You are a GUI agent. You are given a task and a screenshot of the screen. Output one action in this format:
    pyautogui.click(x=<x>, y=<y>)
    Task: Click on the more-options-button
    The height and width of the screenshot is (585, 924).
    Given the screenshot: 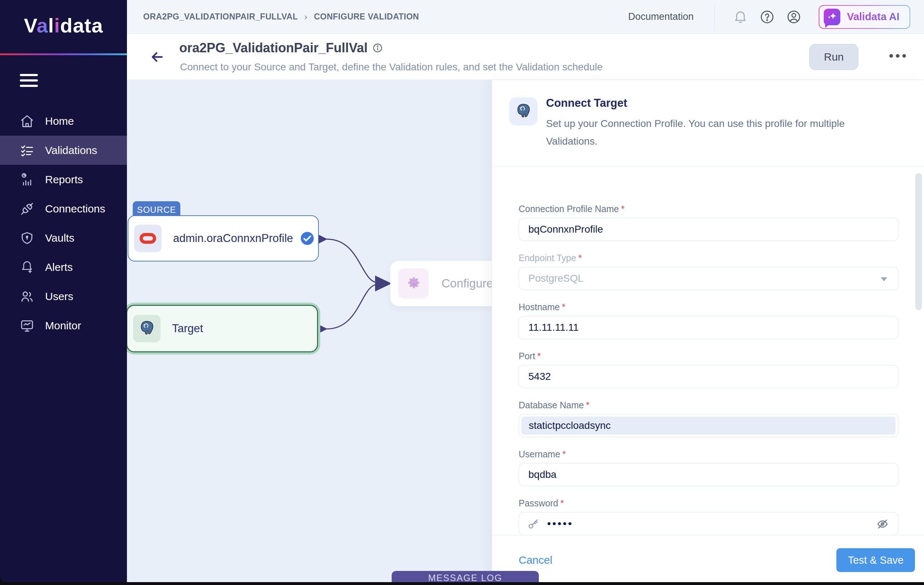 What is the action you would take?
    pyautogui.click(x=898, y=56)
    